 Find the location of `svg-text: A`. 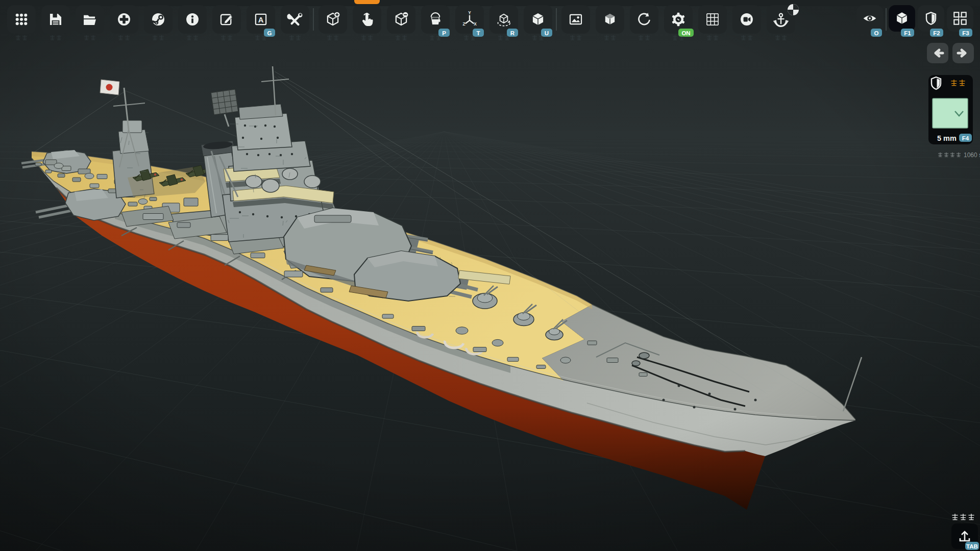

svg-text: A is located at coordinates (261, 20).